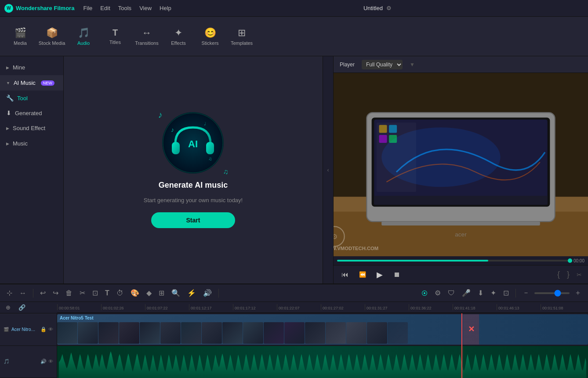  Describe the element at coordinates (192, 293) in the screenshot. I see `ai-tools-button: ⚡` at that location.